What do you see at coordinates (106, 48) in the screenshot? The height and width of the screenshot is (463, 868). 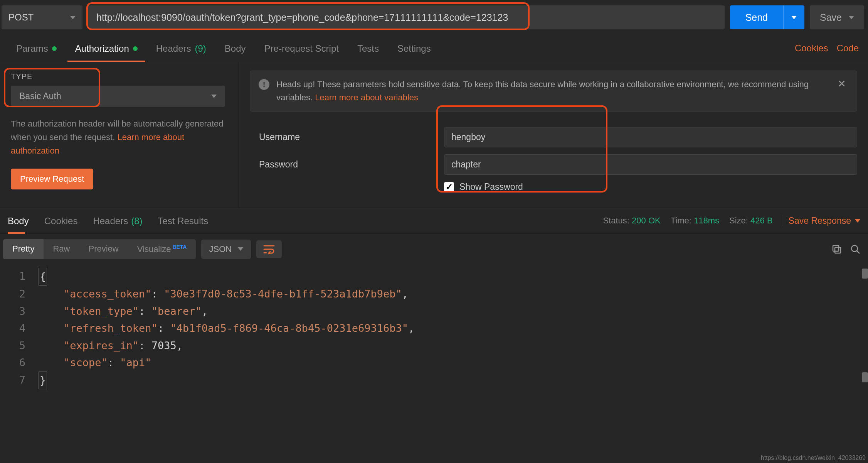 I see `tab-authorization: Authorization` at bounding box center [106, 48].